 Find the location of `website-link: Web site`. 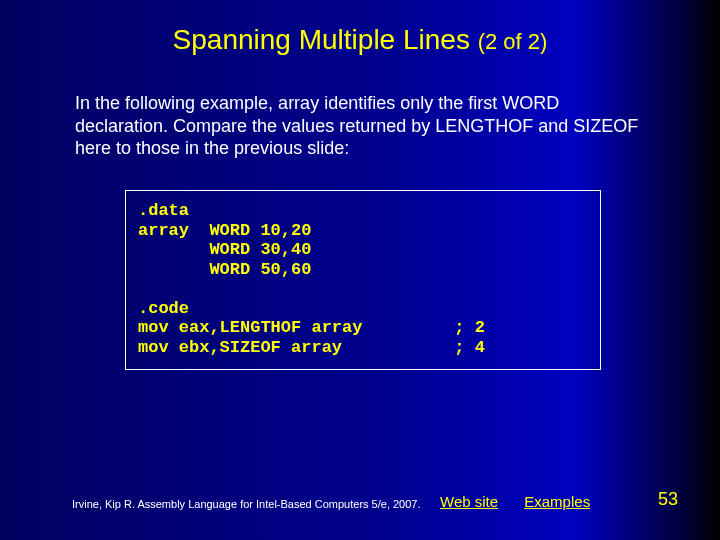

website-link: Web site is located at coordinates (469, 502).